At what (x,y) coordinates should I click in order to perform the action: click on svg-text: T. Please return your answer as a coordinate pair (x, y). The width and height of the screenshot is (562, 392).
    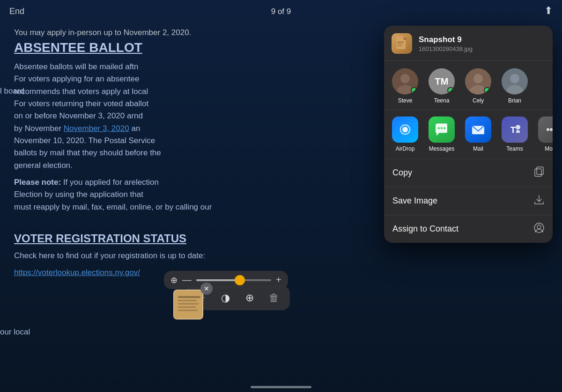
    Looking at the image, I should click on (513, 130).